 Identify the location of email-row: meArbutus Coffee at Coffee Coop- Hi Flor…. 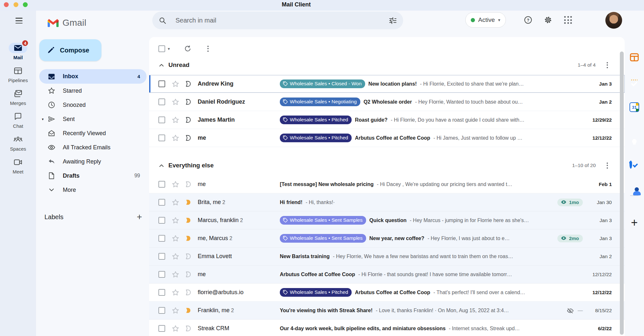
(387, 275).